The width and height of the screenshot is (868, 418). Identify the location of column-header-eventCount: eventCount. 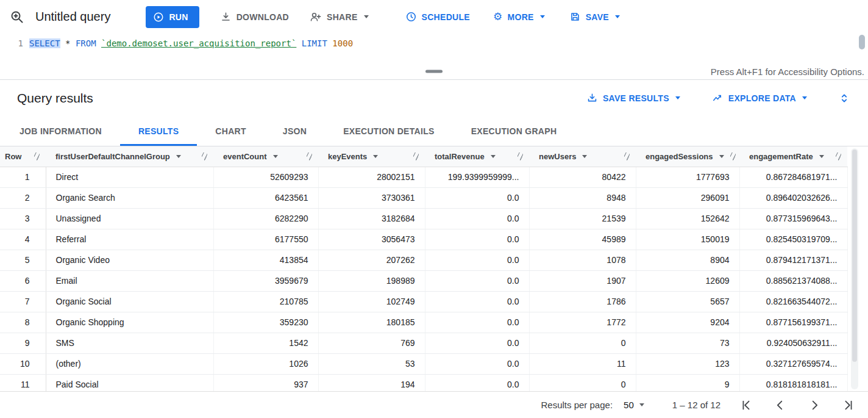
(266, 156).